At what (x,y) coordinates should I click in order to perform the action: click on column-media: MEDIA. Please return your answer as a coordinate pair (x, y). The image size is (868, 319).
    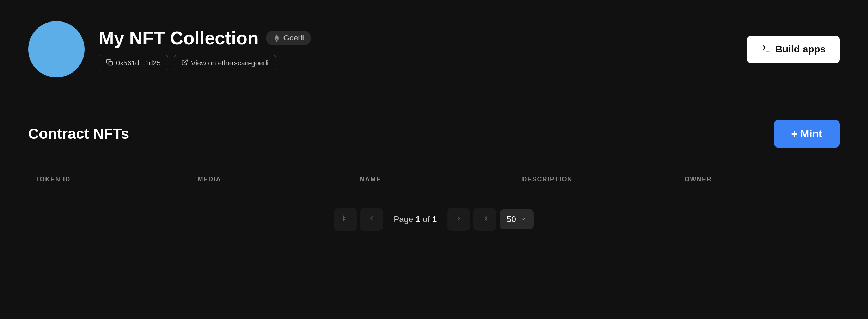
    Looking at the image, I should click on (271, 180).